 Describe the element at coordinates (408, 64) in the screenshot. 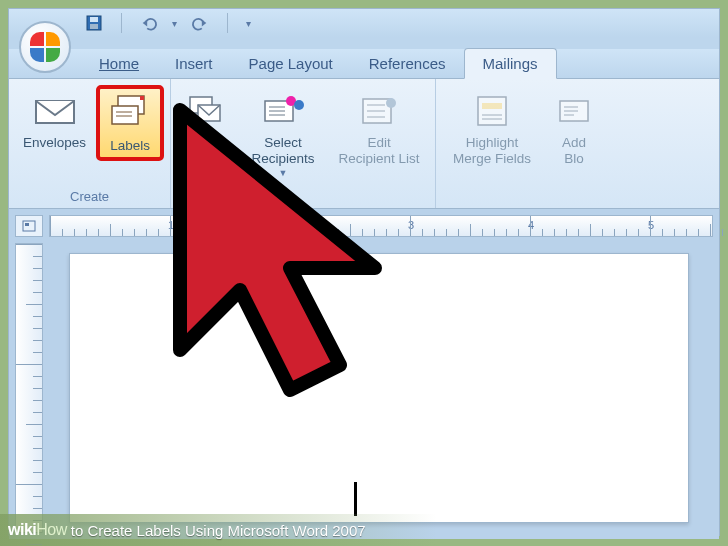

I see `tab-references: References` at that location.